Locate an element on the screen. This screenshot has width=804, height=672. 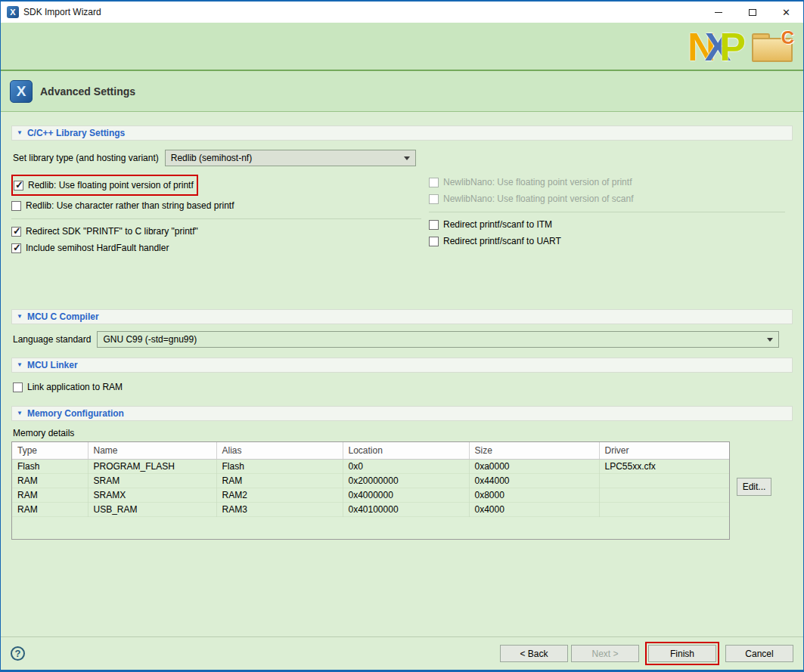
page-header: X Advanced Settings is located at coordinates (402, 91).